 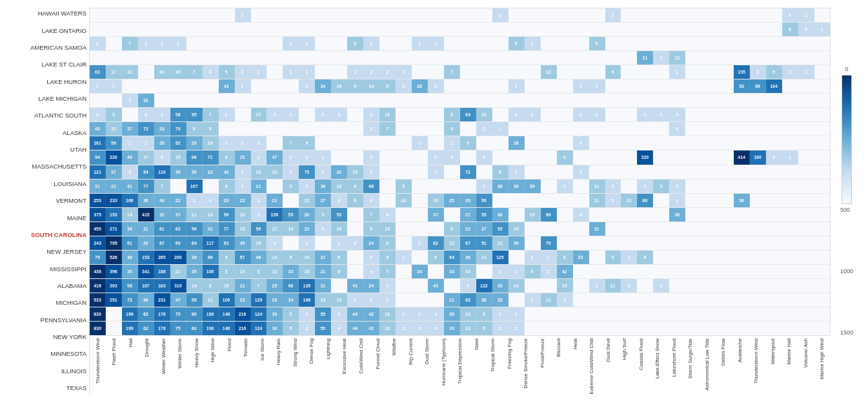 I want to click on heatmap-cell: 6, so click(x=227, y=158).